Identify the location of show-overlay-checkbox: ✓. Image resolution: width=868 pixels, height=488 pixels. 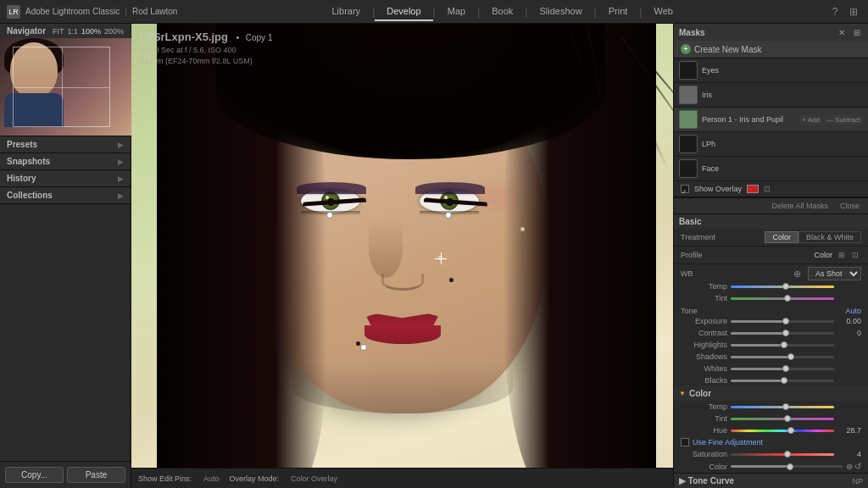
(685, 189).